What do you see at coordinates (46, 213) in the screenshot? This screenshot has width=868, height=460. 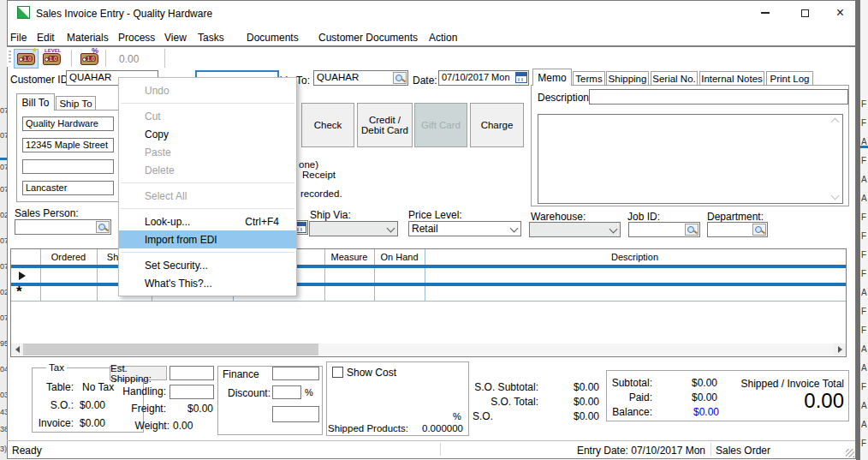 I see `sales-person-label: Sales Person:` at bounding box center [46, 213].